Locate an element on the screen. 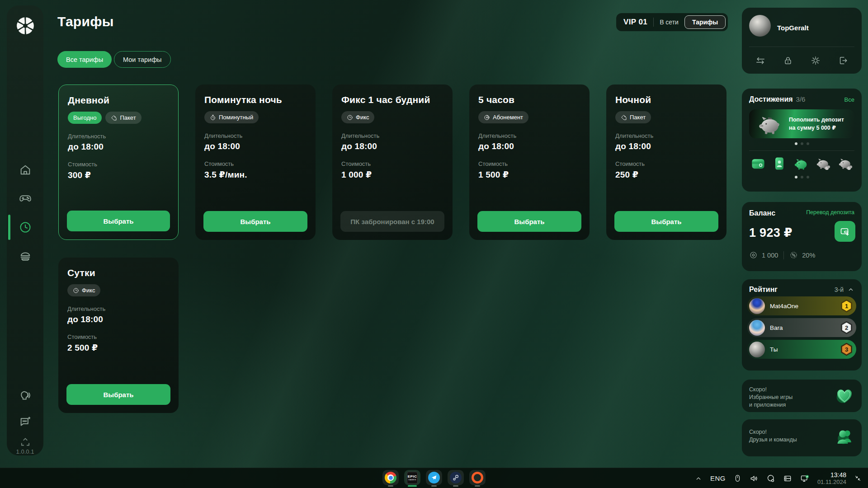 Image resolution: width=868 pixels, height=488 pixels. banner-pagination-dots is located at coordinates (802, 144).